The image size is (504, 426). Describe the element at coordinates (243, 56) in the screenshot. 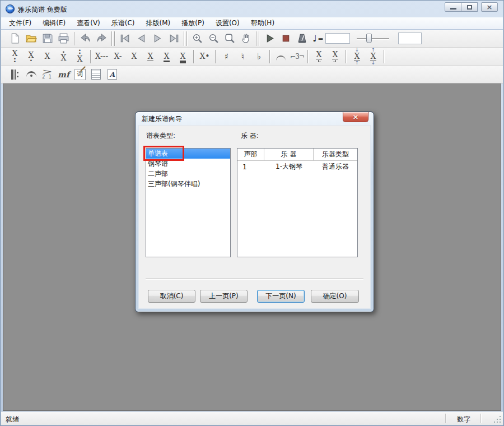

I see `natural-button: ♮` at that location.